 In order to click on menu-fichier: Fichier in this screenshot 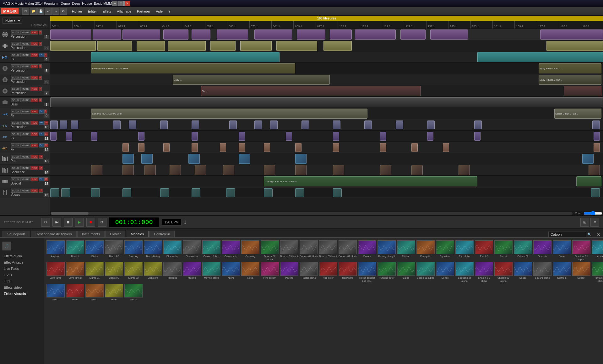, I will do `click(77, 11)`.